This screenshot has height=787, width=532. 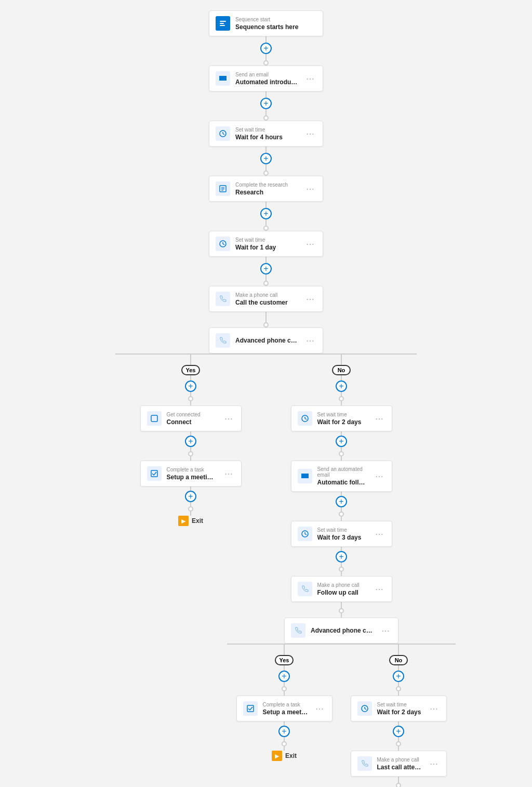 What do you see at coordinates (191, 386) in the screenshot?
I see `add-btn-yes-1: +` at bounding box center [191, 386].